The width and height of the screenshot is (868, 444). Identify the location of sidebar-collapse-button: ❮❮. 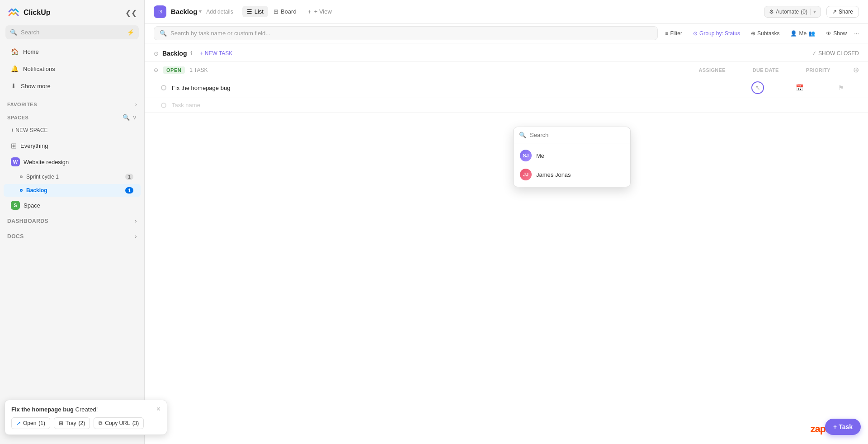
(131, 13).